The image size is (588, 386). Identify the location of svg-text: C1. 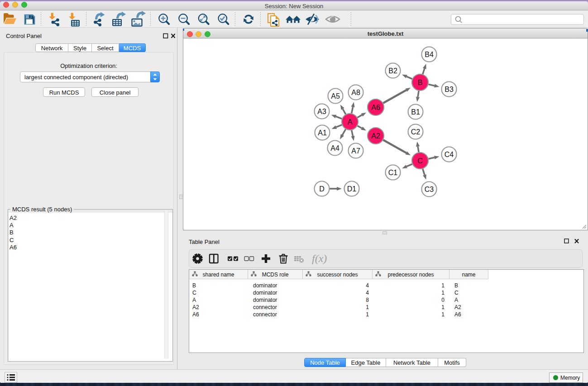
(393, 173).